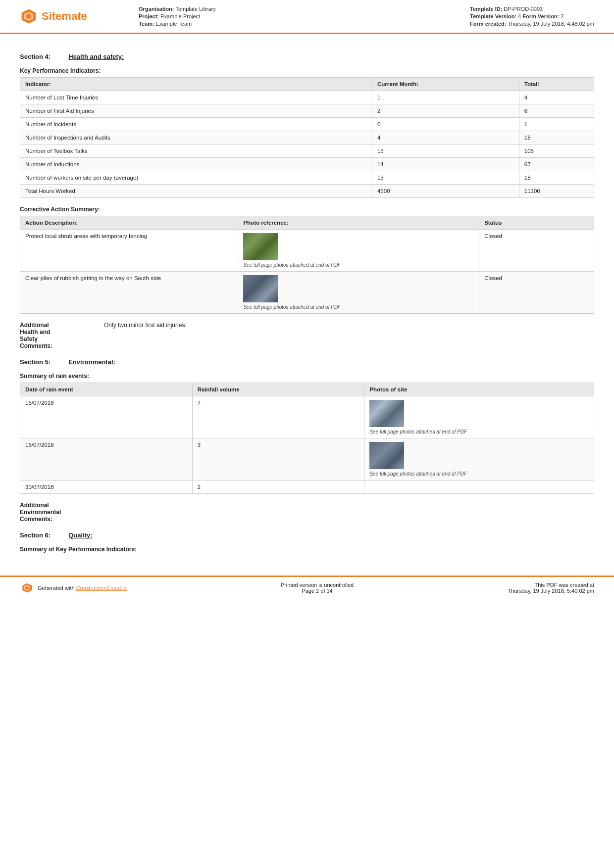  Describe the element at coordinates (551, 588) in the screenshot. I see `footer-right: This PDF was created at Thursday, 19 Jul…` at that location.